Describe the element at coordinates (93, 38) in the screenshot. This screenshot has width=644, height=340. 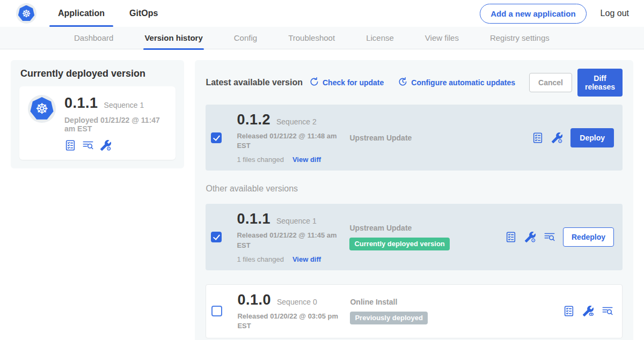
I see `subnav-dashboard: Dashboard` at that location.